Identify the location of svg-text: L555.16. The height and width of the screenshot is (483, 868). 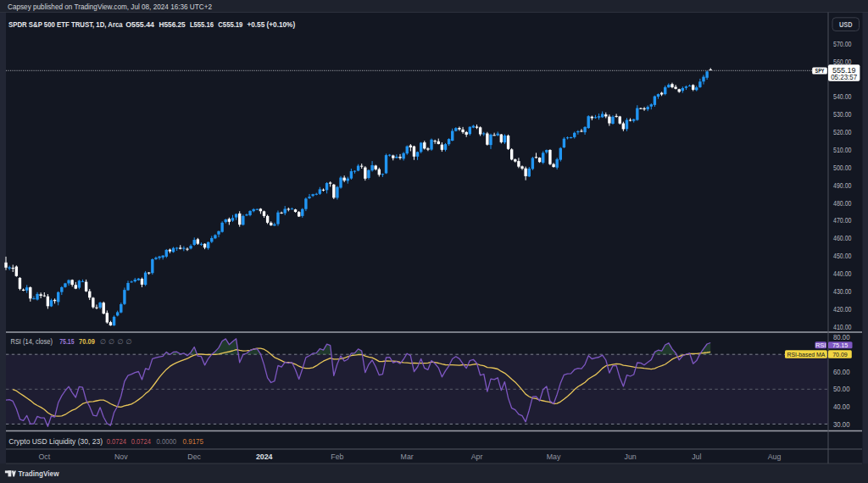
(202, 24).